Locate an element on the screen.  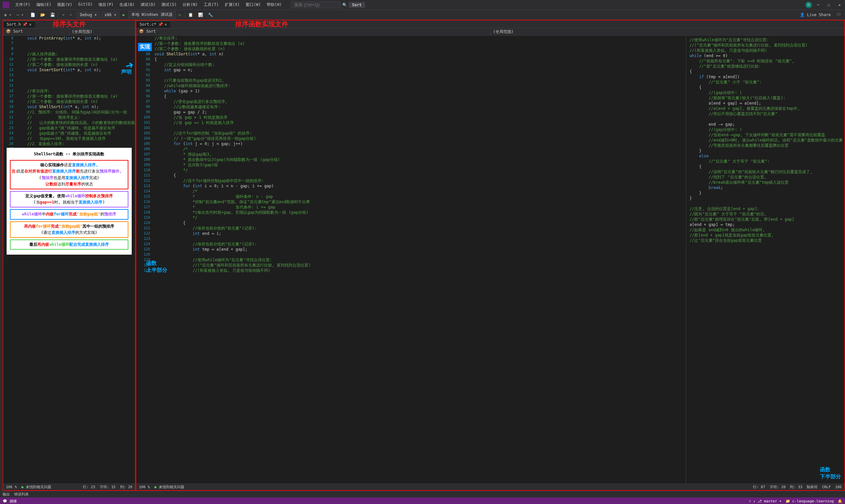
start-nodebug-icon: ▷ is located at coordinates (180, 15).